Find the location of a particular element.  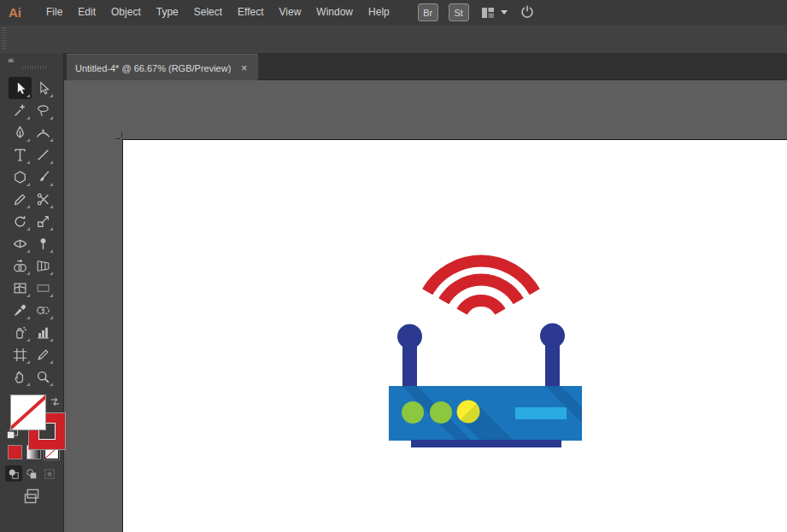

type-tool is located at coordinates (21, 155).